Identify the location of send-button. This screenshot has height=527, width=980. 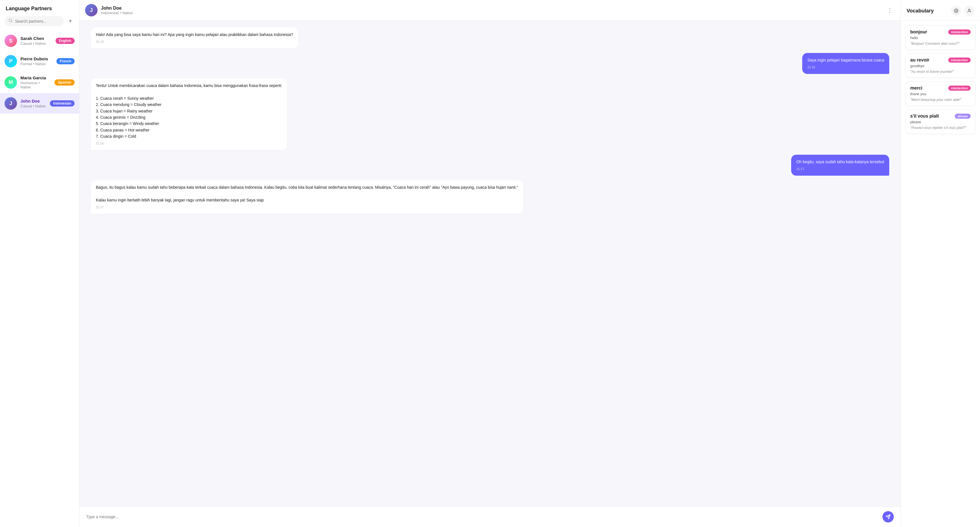
(888, 517).